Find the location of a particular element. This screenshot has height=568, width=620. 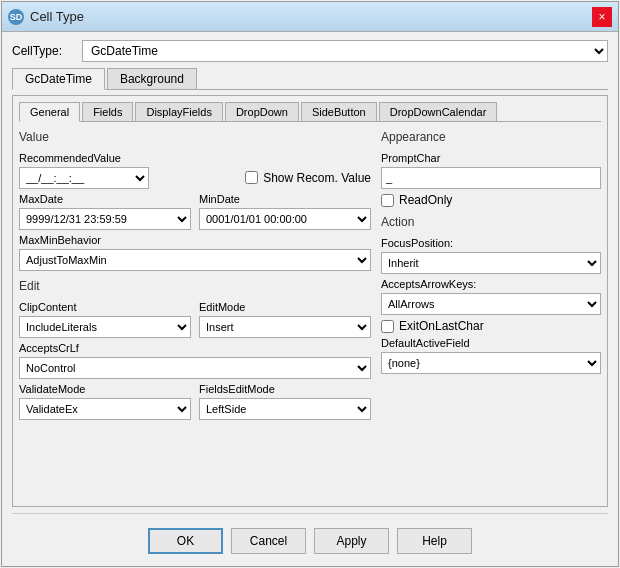

inner-tabs: General Fields DisplayFields DropDown Si… is located at coordinates (310, 112).